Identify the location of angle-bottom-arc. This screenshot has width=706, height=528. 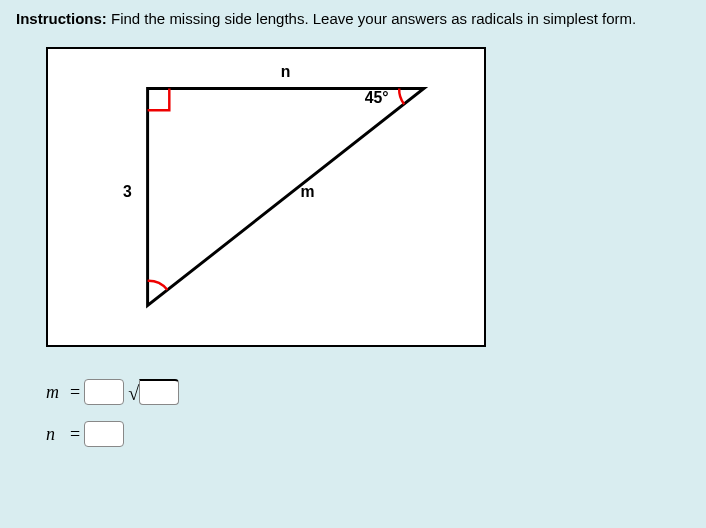
(158, 286).